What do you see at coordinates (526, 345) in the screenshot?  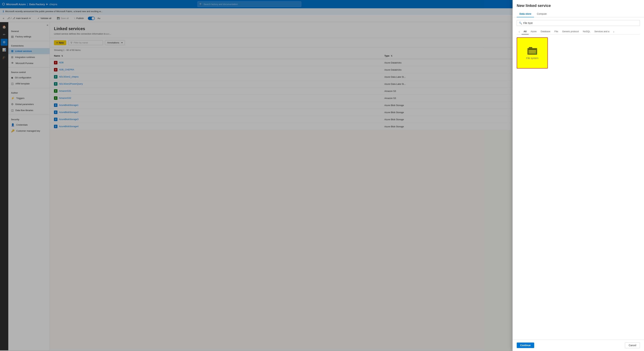 I see `continue-button: Continue` at bounding box center [526, 345].